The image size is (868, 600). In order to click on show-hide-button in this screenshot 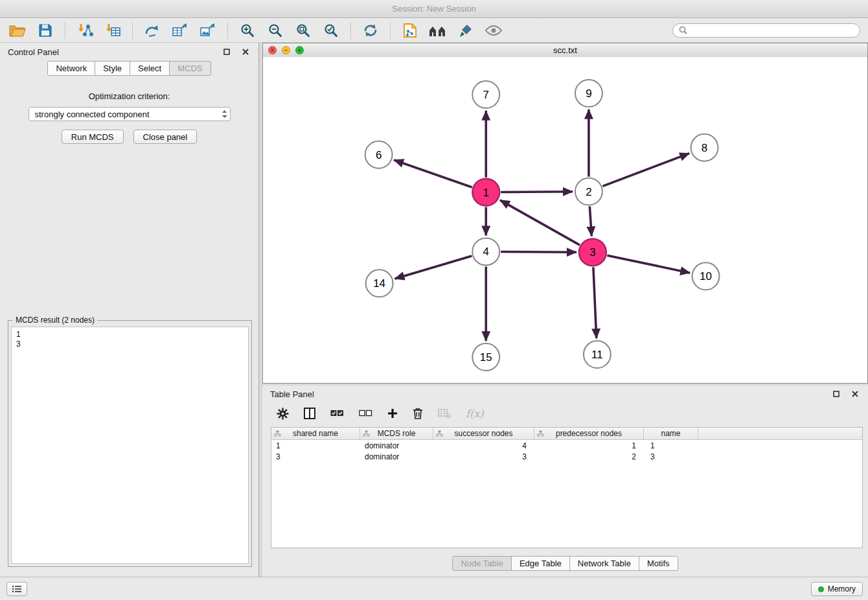, I will do `click(494, 30)`.